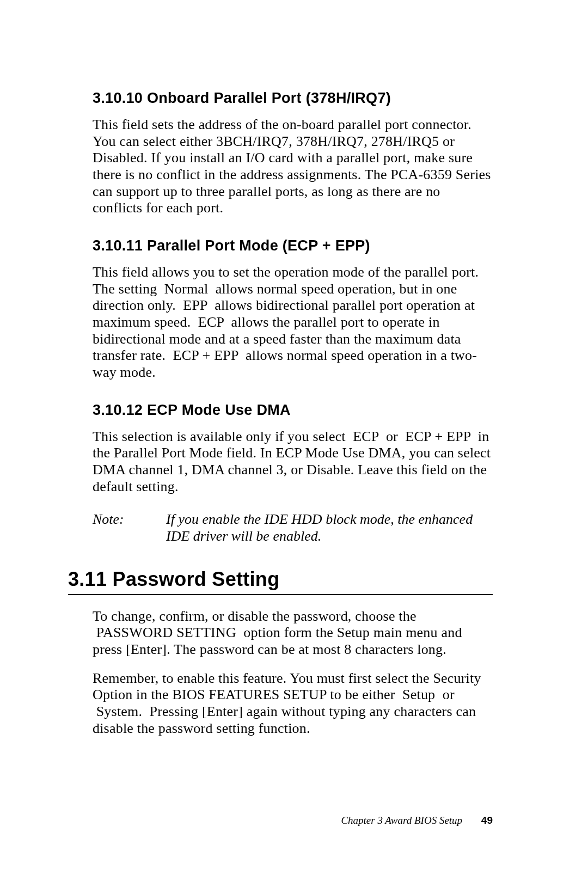 This screenshot has width=588, height=881. Describe the element at coordinates (402, 820) in the screenshot. I see `footer-chapter: Chapter 3 Award BIOS Setup` at that location.